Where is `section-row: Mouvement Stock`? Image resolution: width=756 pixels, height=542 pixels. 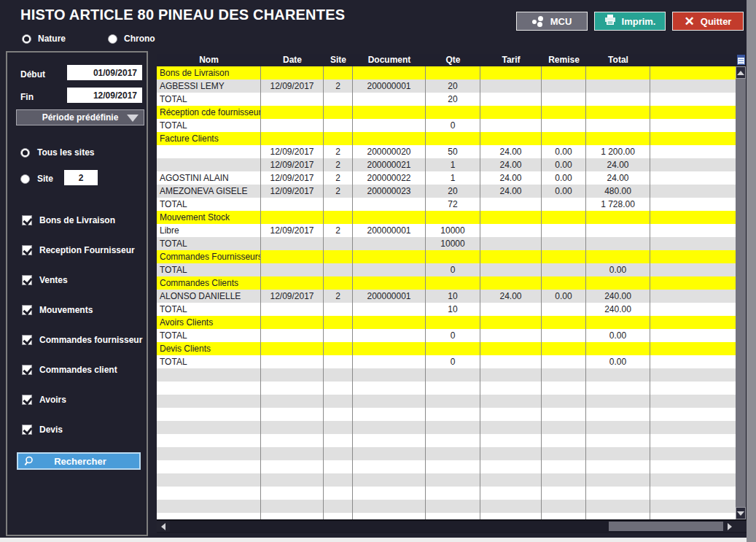 section-row: Mouvement Stock is located at coordinates (446, 217).